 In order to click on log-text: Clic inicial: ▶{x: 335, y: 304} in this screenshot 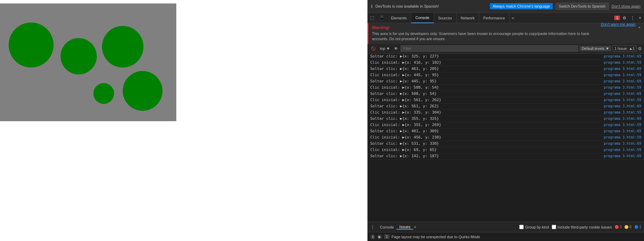, I will do `click(486, 112)`.